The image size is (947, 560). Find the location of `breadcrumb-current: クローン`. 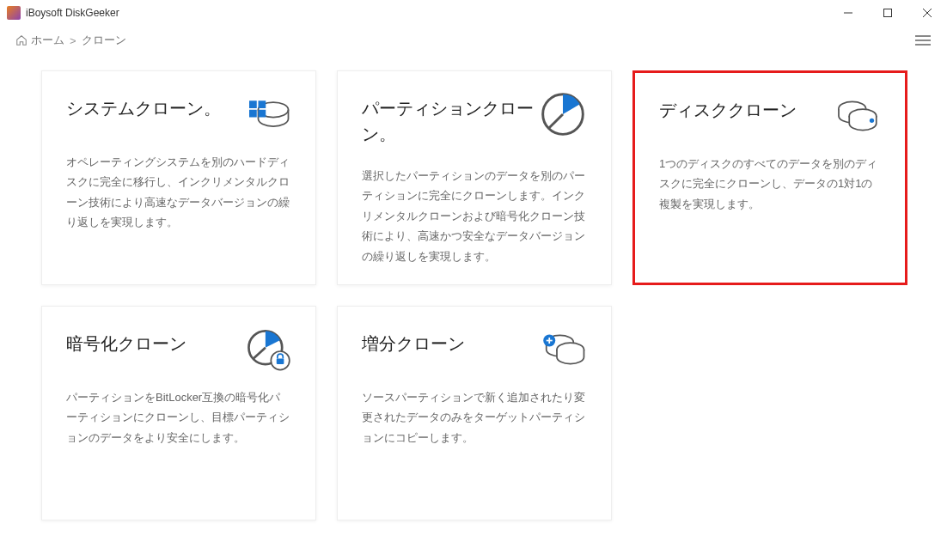

breadcrumb-current: クローン is located at coordinates (104, 40).